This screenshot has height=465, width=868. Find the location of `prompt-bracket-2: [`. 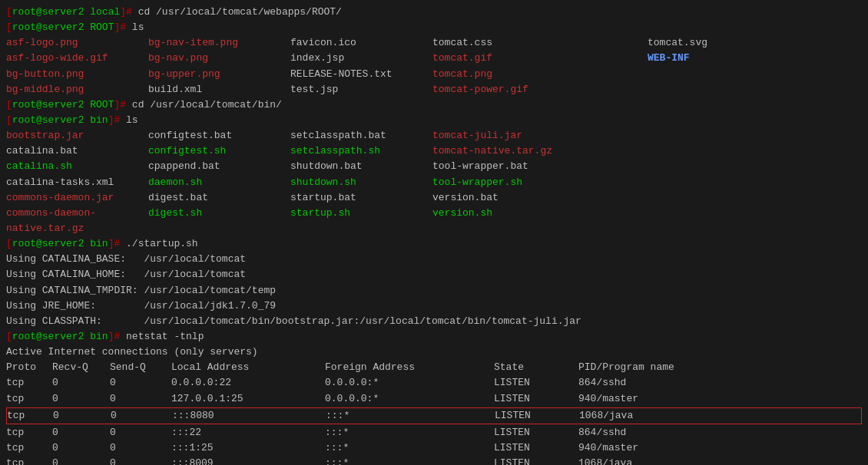

prompt-bracket-2: [ is located at coordinates (9, 28).